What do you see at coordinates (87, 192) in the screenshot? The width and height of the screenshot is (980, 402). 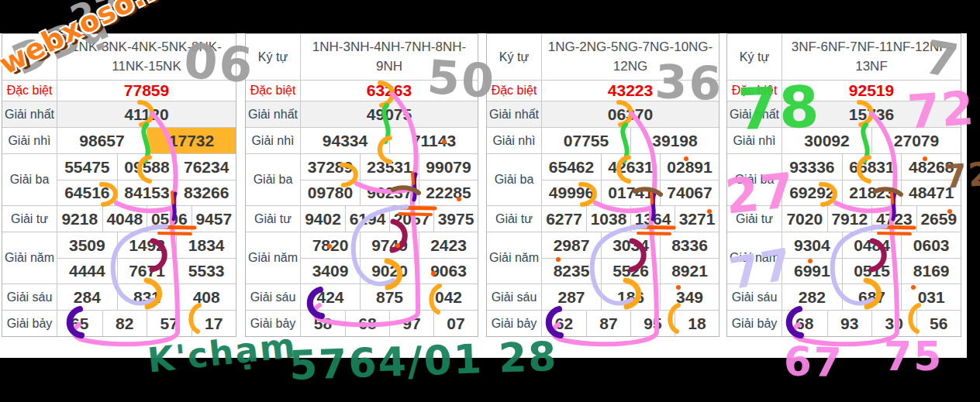 I see `prize-value: 64516` at bounding box center [87, 192].